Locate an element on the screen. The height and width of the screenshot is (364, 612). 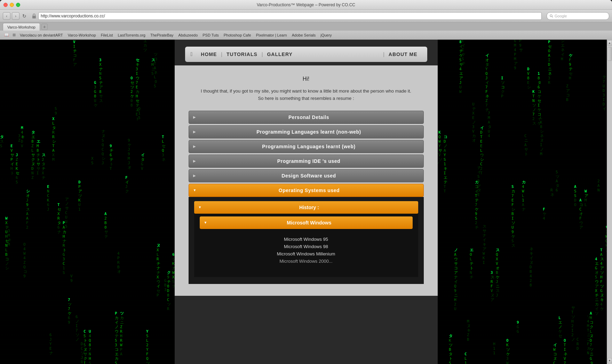
toolbar: ‹ › ↻ http://www.varcoproductions.co.cc/… is located at coordinates (306, 16).